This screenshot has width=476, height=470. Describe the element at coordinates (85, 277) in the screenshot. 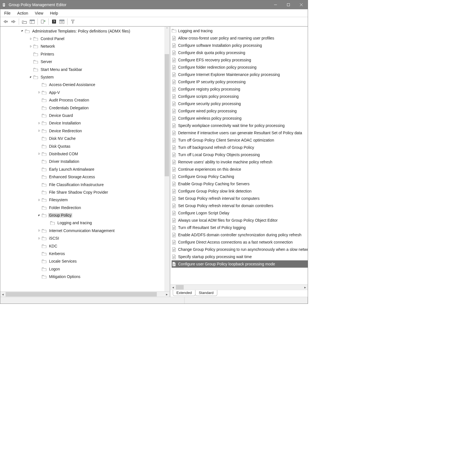

I see `tree-item: Mitigation Options` at that location.